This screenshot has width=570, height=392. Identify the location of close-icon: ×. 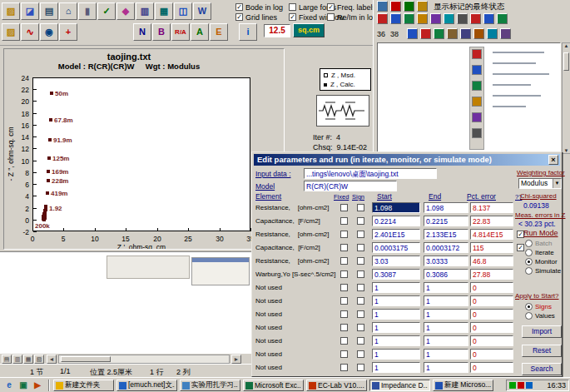
(553, 160).